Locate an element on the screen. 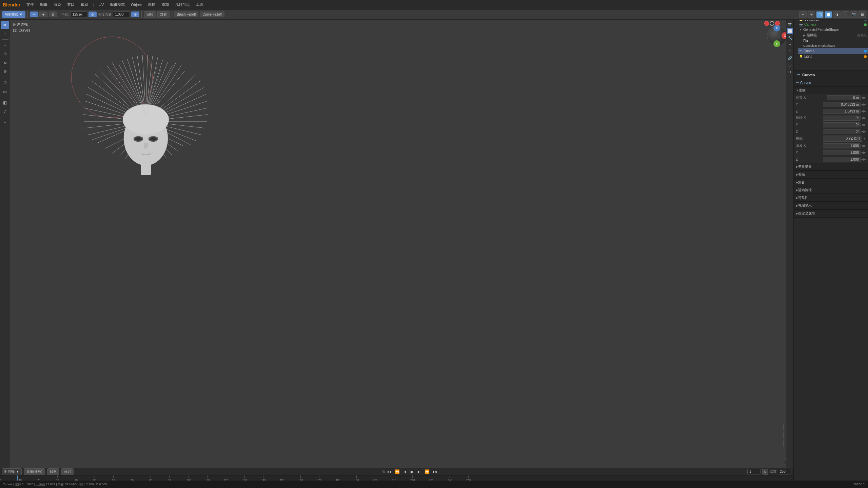 The image size is (868, 488). relations-section: ▶ 关系 is located at coordinates (831, 175).